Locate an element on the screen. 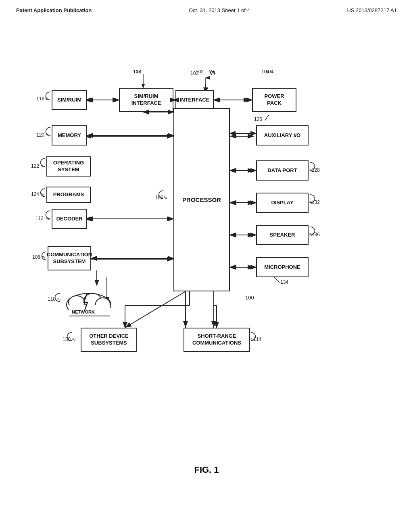  ref-112-tilde: ∿ is located at coordinates (48, 218).